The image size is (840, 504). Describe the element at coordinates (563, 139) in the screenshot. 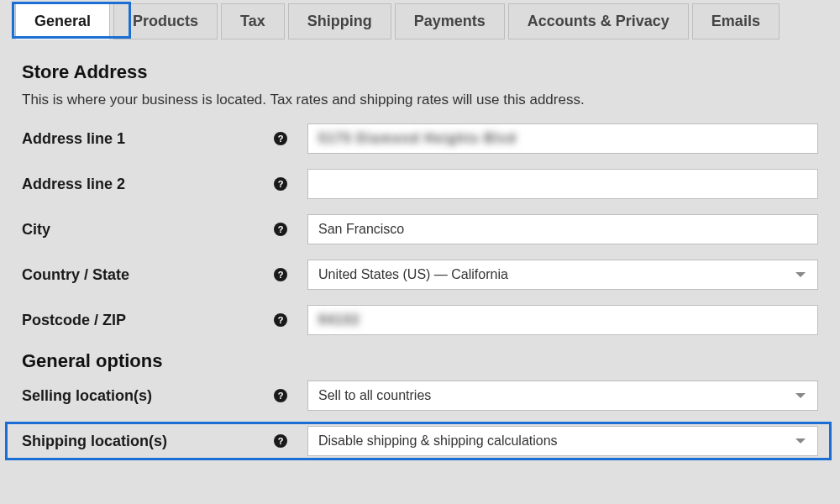

I see `input-address1: 5175 Diamond Heights Blvd` at that location.